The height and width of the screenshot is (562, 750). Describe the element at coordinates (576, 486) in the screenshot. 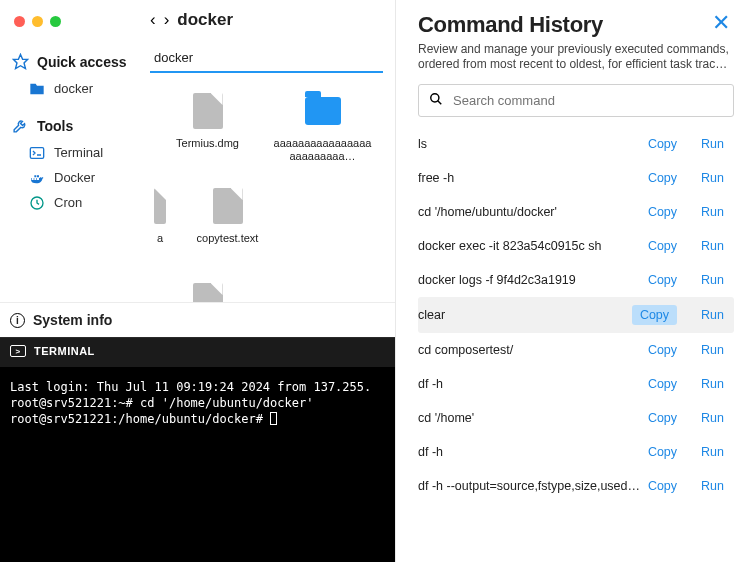

I see `history-row: df -h --output=source,fstype,size,used,a…` at that location.